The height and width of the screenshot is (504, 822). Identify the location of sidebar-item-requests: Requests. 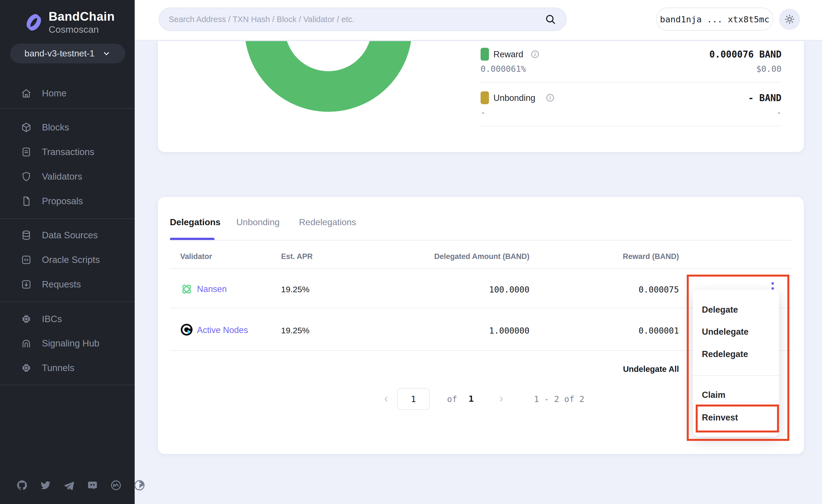
(67, 284).